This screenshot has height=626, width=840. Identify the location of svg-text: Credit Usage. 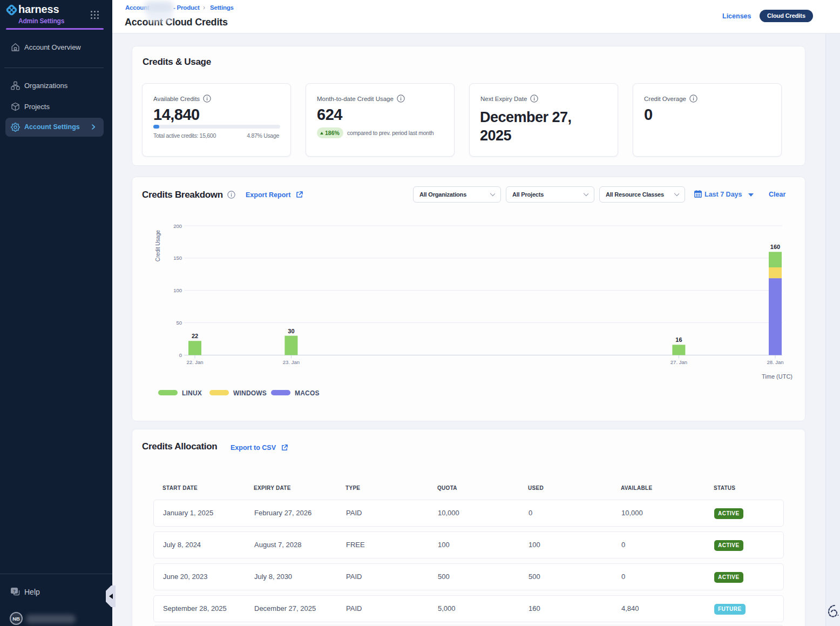
(158, 245).